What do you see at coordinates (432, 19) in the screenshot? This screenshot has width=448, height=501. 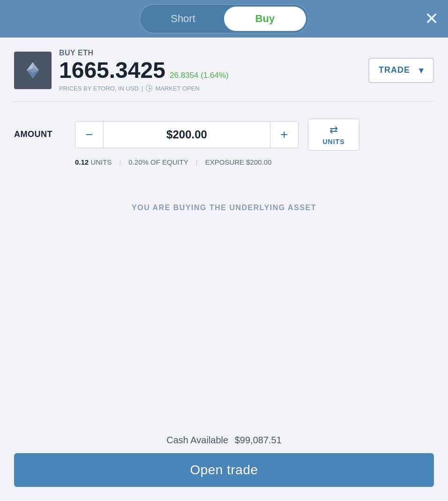 I see `close-button: ✕` at bounding box center [432, 19].